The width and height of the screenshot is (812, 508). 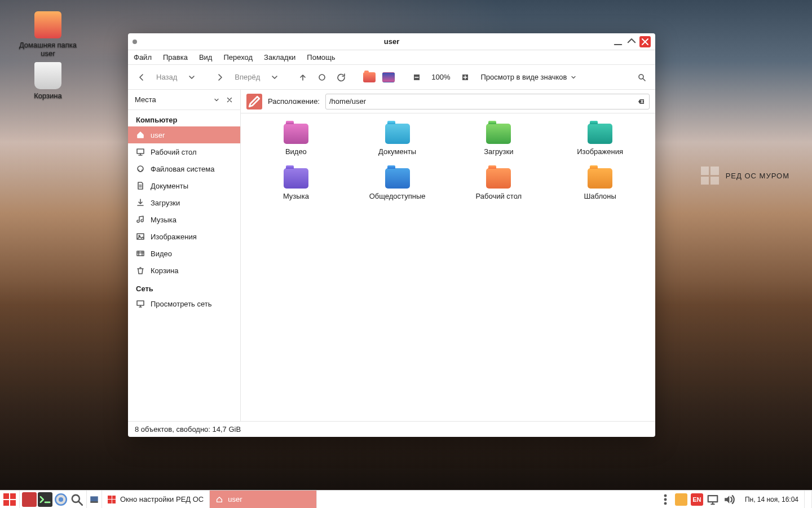 I want to click on sidebar-item-download: Загрузки, so click(x=184, y=203).